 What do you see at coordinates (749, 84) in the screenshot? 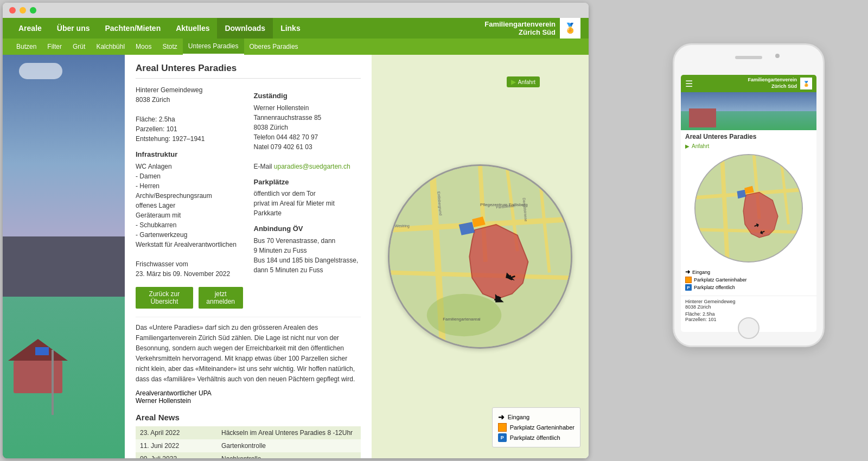
I see `phone-nav: ☰ Familiengartenverein Zürich Süd 🏅` at bounding box center [749, 84].